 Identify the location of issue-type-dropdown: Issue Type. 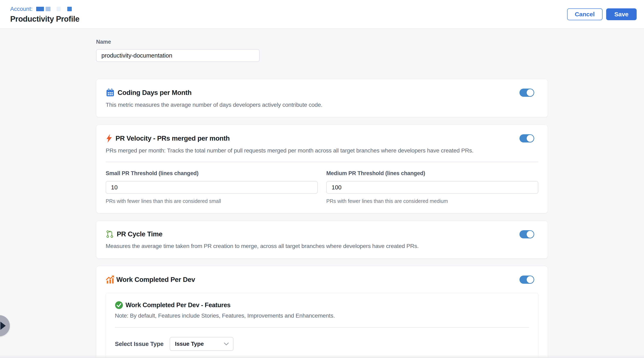
(202, 344).